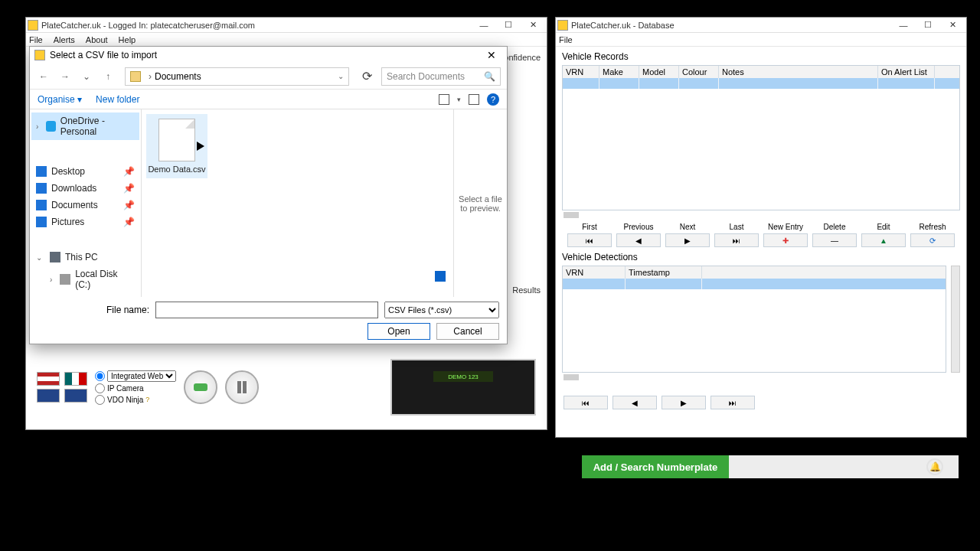 The height and width of the screenshot is (551, 980). What do you see at coordinates (527, 290) in the screenshot?
I see `results-tab-peek: Results` at bounding box center [527, 290].